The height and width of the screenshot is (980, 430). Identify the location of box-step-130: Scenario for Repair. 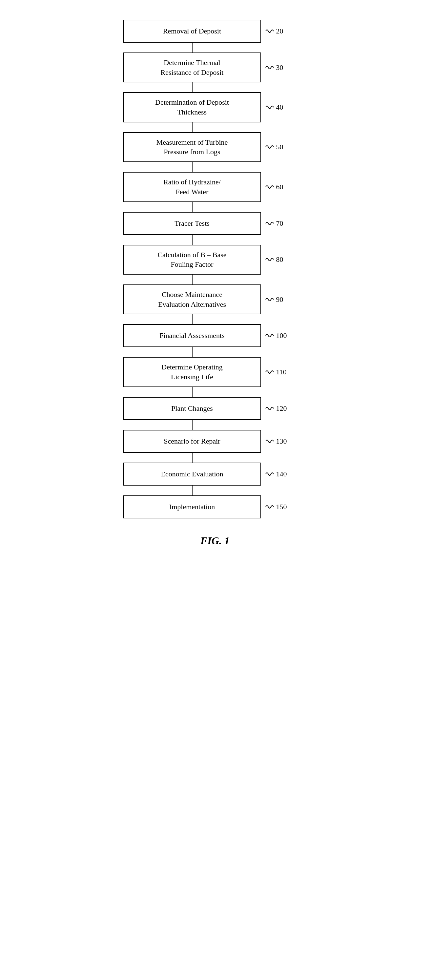
(192, 441).